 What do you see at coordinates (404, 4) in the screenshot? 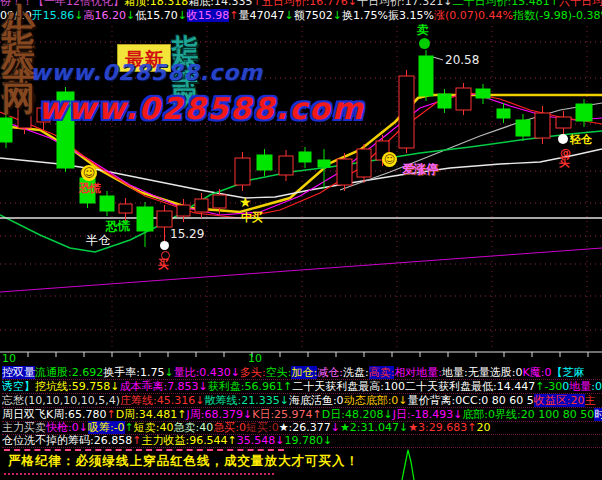
I see `text-segment: 十日均价:17.321↓` at bounding box center [404, 4].